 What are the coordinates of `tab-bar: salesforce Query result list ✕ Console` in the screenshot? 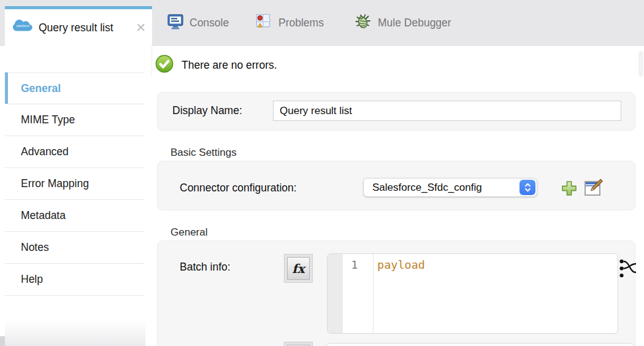 It's located at (322, 23).